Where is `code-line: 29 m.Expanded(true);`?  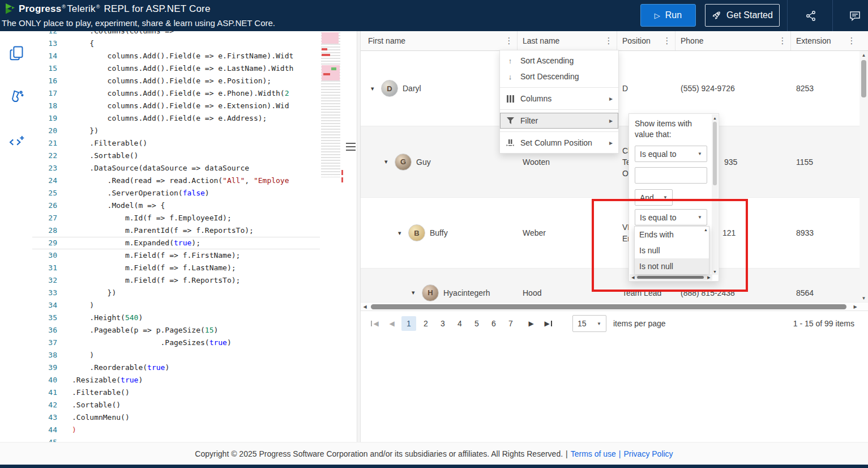 code-line: 29 m.Expanded(true); is located at coordinates (176, 243).